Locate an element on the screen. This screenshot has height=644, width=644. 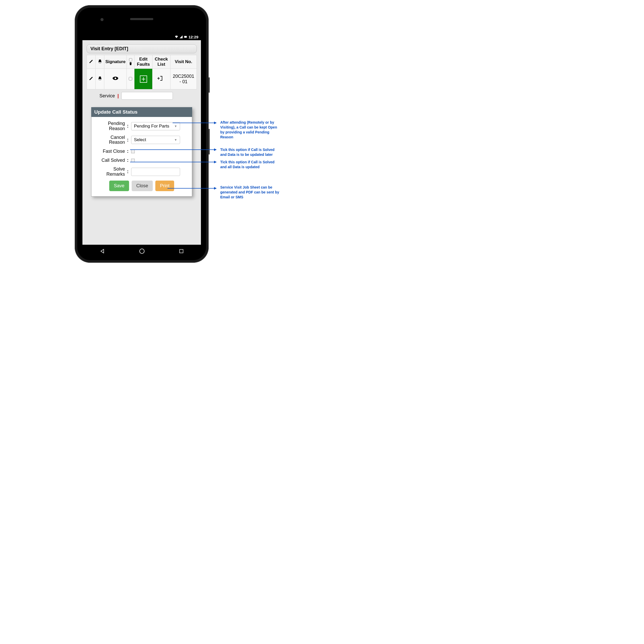
android-status-bar: 12:29 is located at coordinates (142, 37).